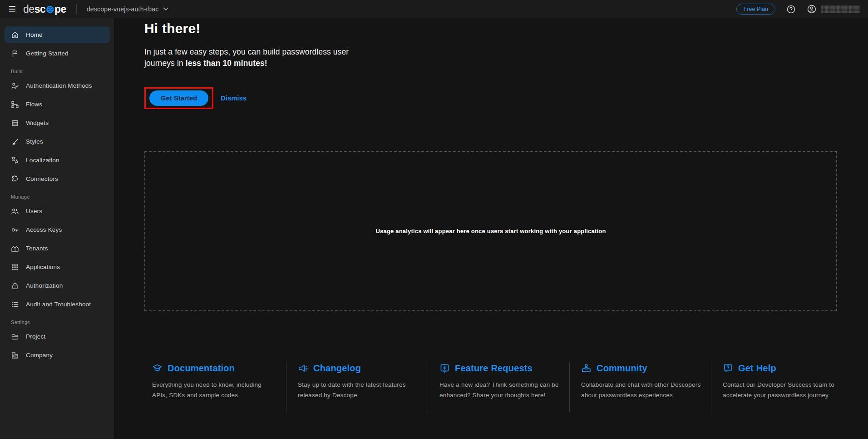 This screenshot has height=439, width=868. What do you see at coordinates (60, 71) in the screenshot?
I see `sidebar-section-build: Build` at bounding box center [60, 71].